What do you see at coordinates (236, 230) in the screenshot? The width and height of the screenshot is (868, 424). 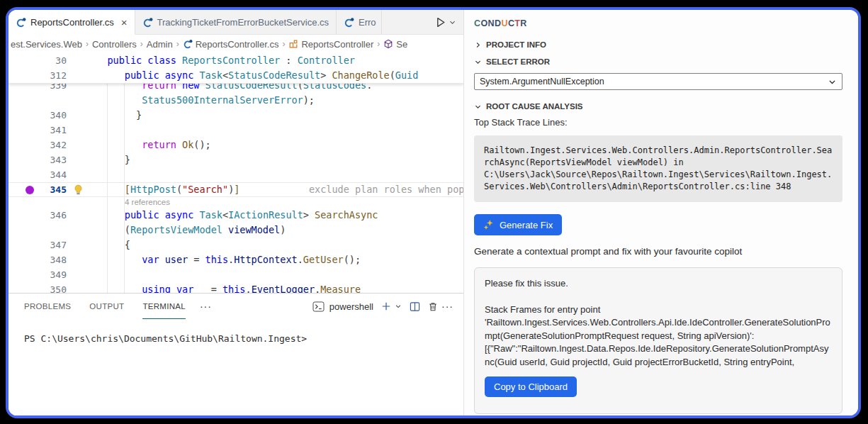 I see `code-line-wrap: (ReportsViewModel viewModel)` at bounding box center [236, 230].